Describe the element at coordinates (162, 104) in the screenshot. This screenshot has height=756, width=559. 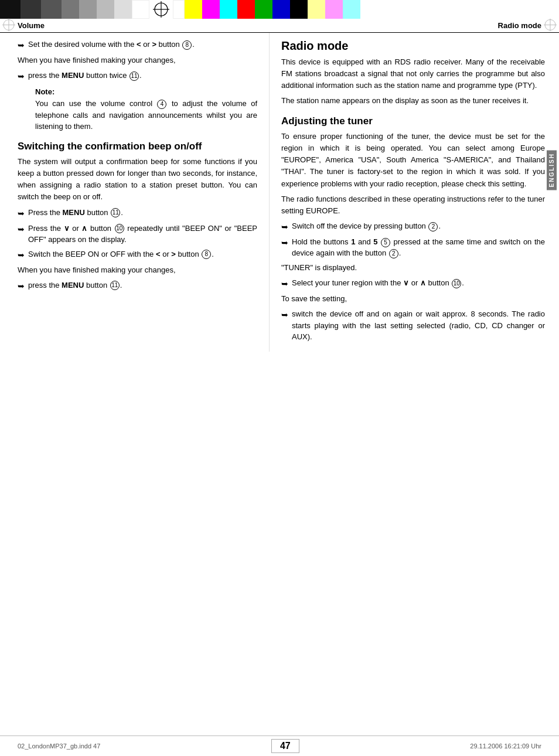
I see `button-4-circle: 4` at that location.